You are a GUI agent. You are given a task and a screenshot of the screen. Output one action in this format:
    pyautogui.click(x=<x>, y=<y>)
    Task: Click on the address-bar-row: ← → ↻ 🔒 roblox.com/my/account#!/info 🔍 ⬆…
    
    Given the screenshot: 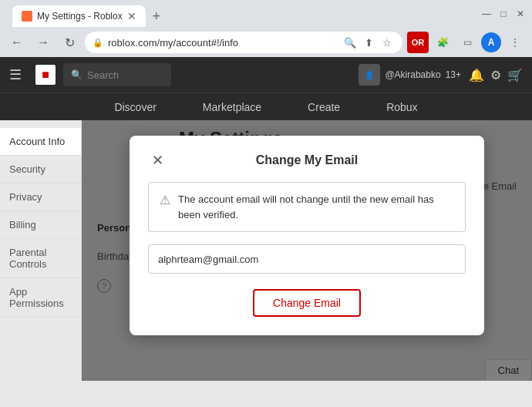 What is the action you would take?
    pyautogui.click(x=266, y=42)
    